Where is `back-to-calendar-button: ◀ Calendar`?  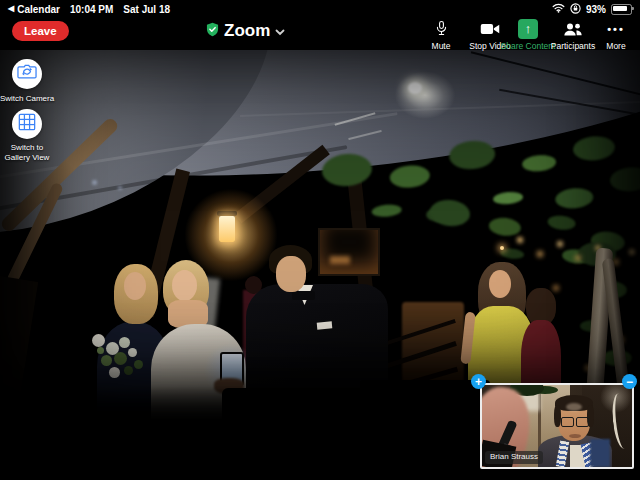
back-to-calendar-button: ◀ Calendar is located at coordinates (34, 10).